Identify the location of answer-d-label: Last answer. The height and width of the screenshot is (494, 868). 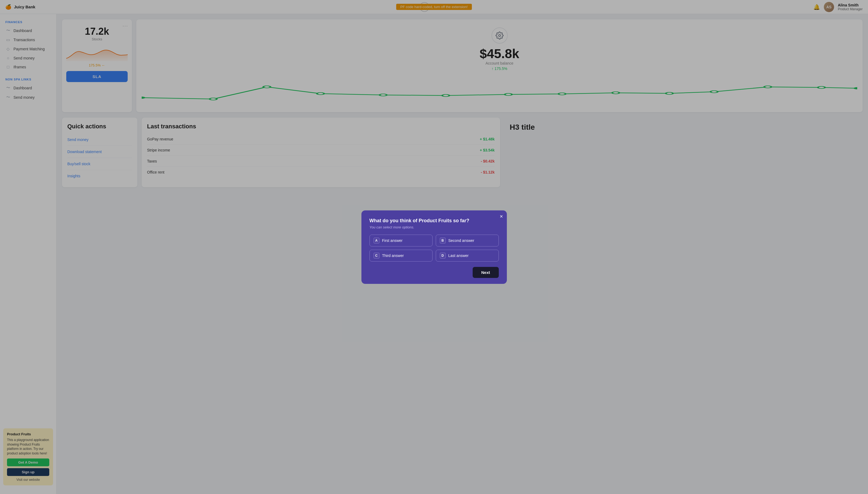
(458, 256).